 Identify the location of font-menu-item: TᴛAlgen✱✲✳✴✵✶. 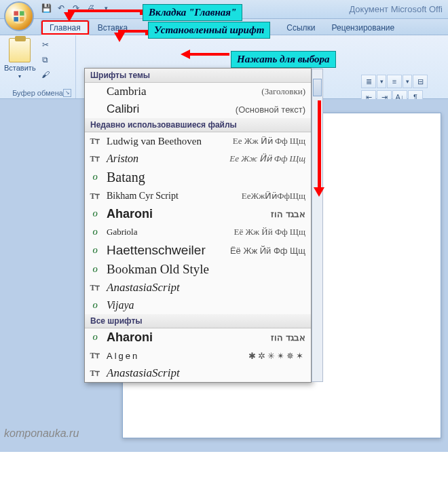
(198, 356).